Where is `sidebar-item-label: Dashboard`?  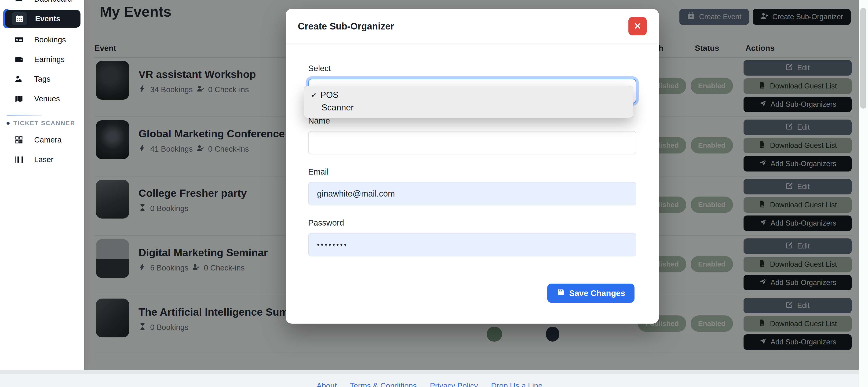 sidebar-item-label: Dashboard is located at coordinates (53, 2).